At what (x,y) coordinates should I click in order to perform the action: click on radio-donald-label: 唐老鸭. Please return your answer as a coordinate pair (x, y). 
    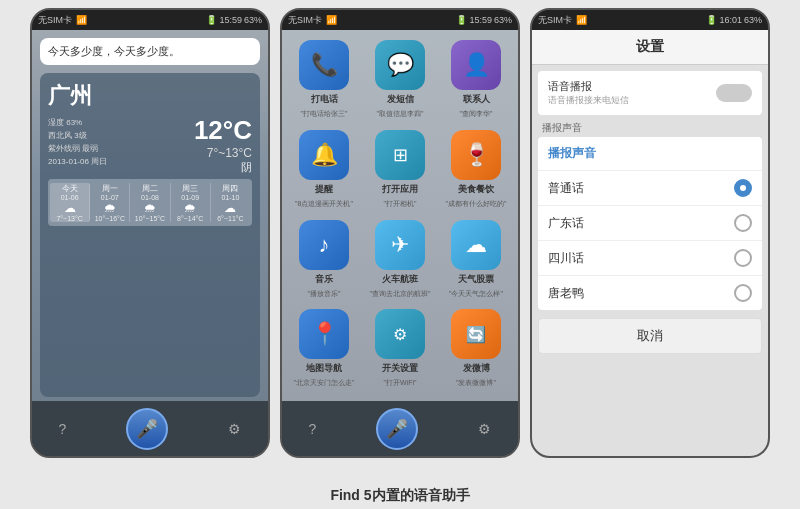
    Looking at the image, I should click on (566, 294).